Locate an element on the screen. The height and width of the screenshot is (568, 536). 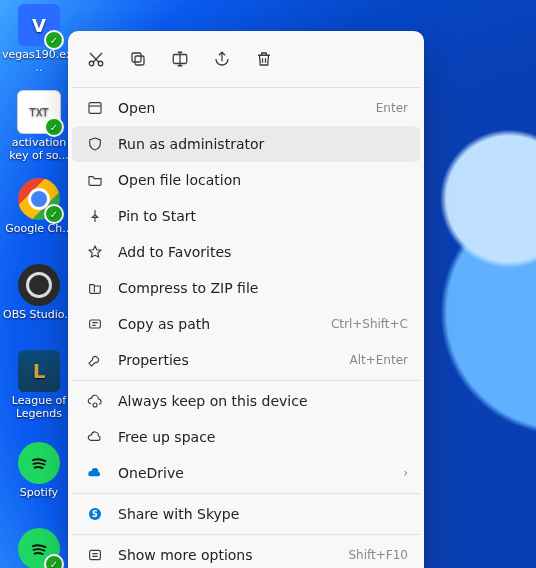
wrench-icon is located at coordinates (95, 360).